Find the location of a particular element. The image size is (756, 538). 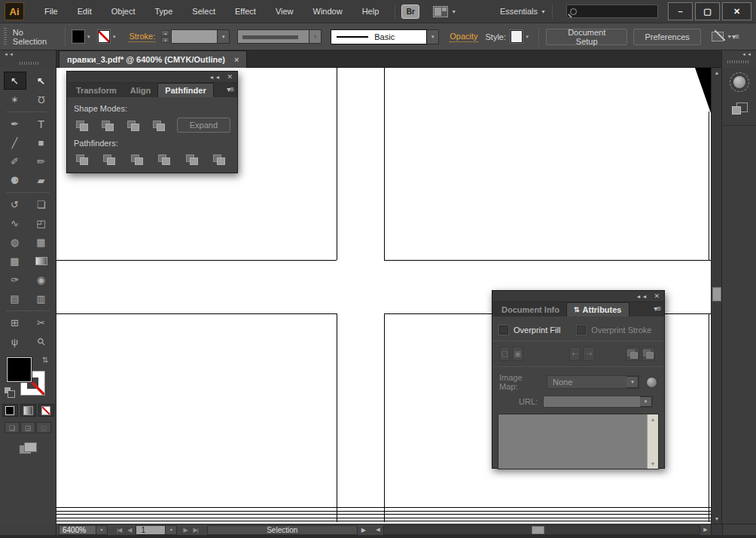

scroll-left-icon: ◀ is located at coordinates (378, 530).